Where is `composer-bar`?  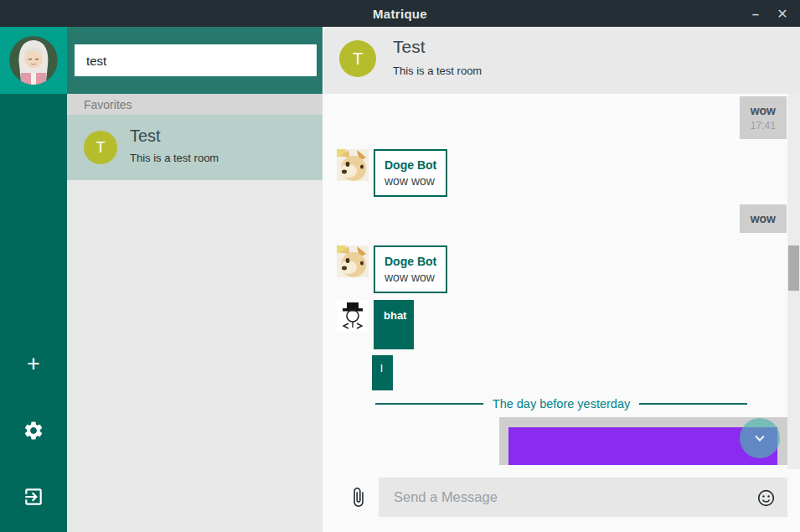 composer-bar is located at coordinates (561, 501).